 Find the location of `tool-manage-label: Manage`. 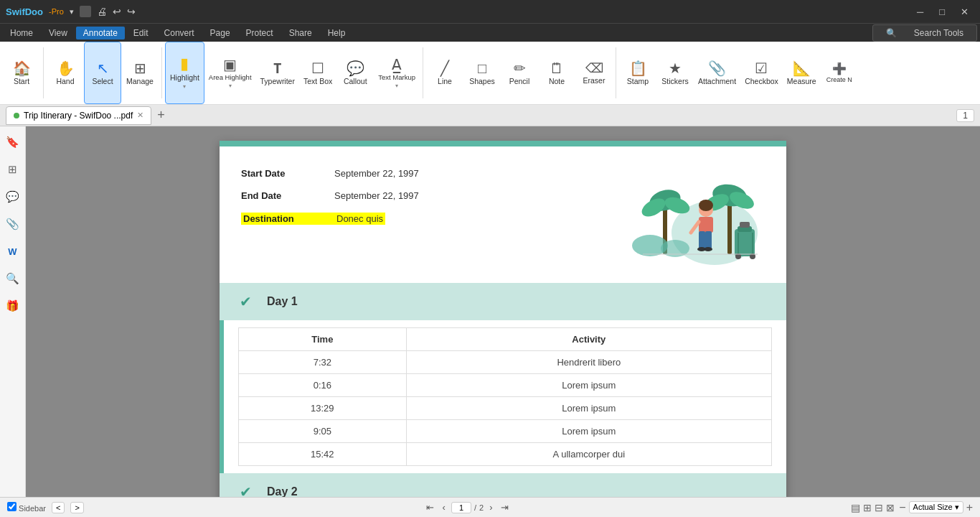

tool-manage-label: Manage is located at coordinates (140, 81).